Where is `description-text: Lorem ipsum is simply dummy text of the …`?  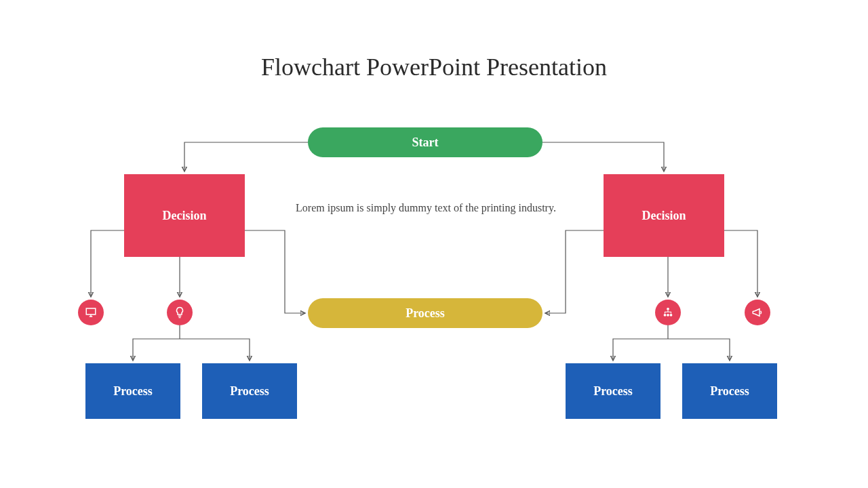 description-text: Lorem ipsum is simply dummy text of the … is located at coordinates (426, 208).